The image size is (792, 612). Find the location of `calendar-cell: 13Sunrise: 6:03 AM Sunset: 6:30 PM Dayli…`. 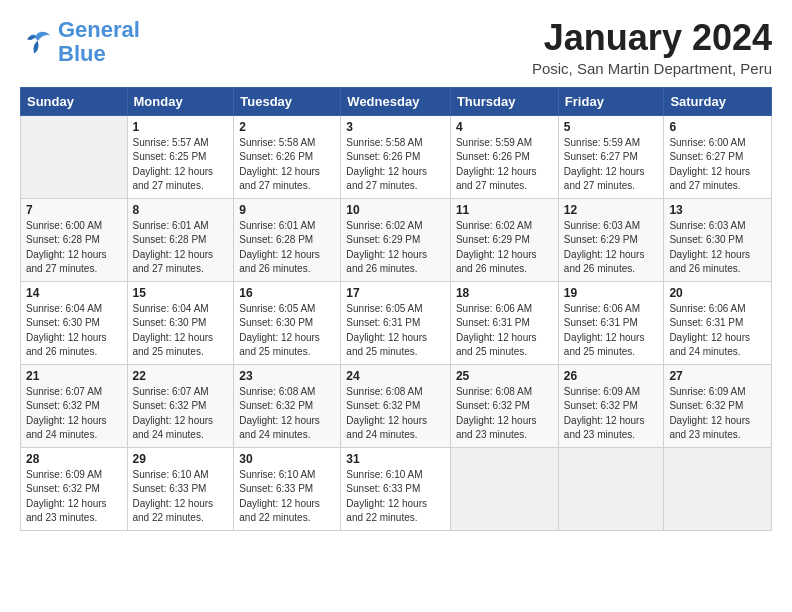

calendar-cell: 13Sunrise: 6:03 AM Sunset: 6:30 PM Dayli… is located at coordinates (718, 240).